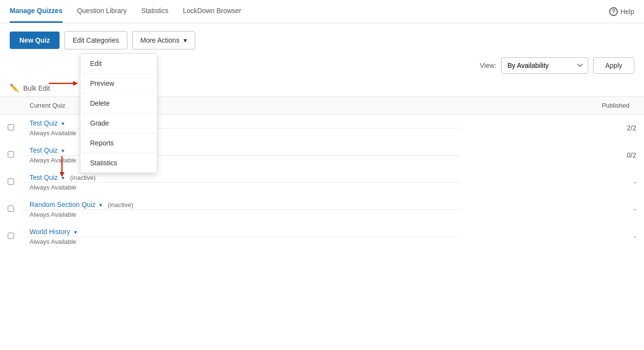 The height and width of the screenshot is (350, 644). I want to click on view-select: By Availability, so click(545, 65).